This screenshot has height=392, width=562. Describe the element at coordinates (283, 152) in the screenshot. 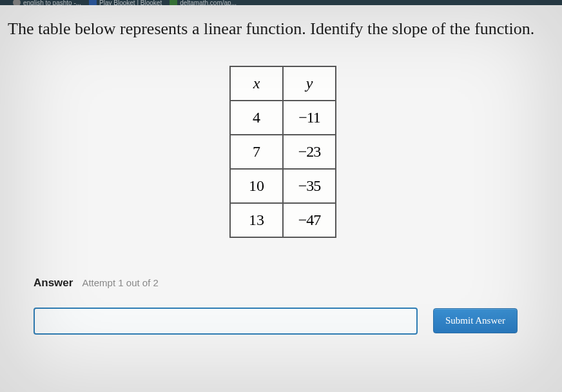

I see `function-table: x y 4 −11 7 −23 10 −35 13 −47` at that location.